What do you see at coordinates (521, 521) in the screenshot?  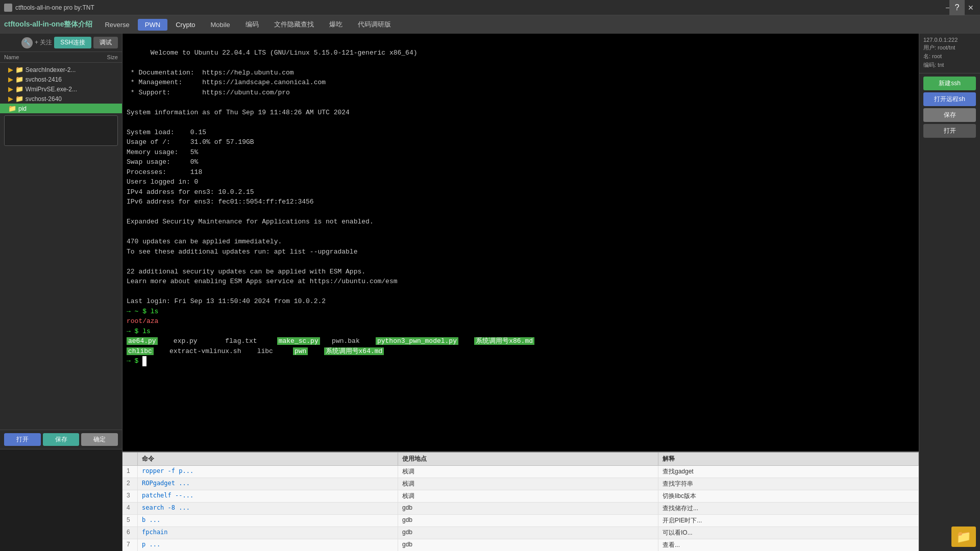 I see `table-row: 5 b ... gdb 开启PIE时下...` at bounding box center [521, 521].